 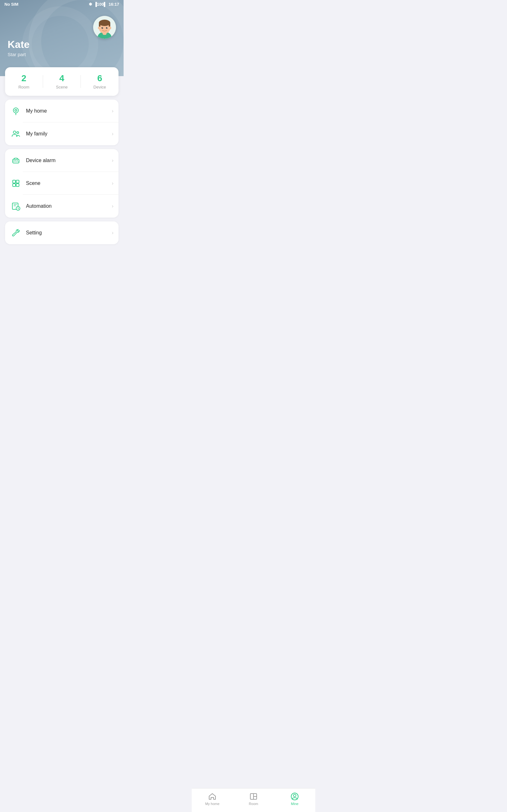 What do you see at coordinates (62, 82) in the screenshot?
I see `stat-scene: 4 Scene` at bounding box center [62, 82].